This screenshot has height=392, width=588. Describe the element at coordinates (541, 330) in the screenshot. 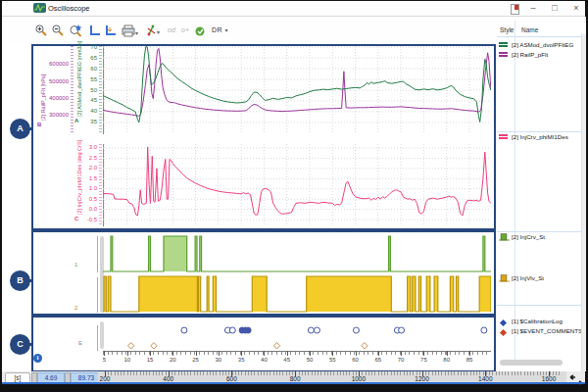

I see `legend-item: [1] $EVENT_COMMENTS` at that location.